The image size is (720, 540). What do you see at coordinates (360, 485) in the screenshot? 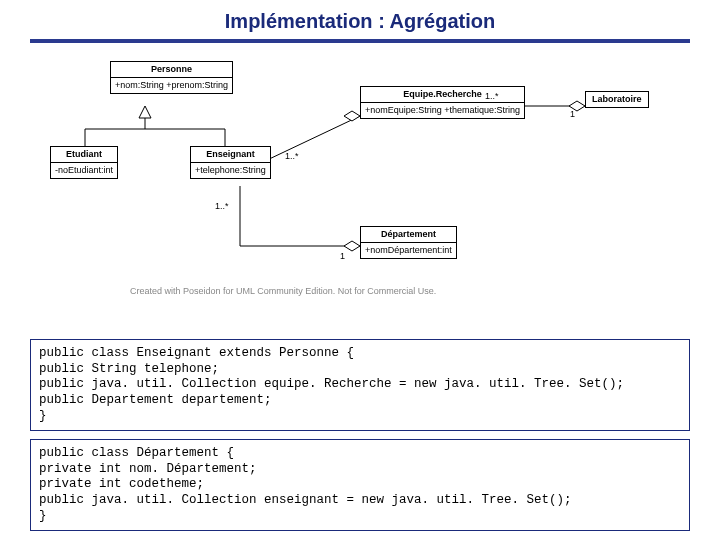
I see `code-line: private int codetheme;` at bounding box center [360, 485].